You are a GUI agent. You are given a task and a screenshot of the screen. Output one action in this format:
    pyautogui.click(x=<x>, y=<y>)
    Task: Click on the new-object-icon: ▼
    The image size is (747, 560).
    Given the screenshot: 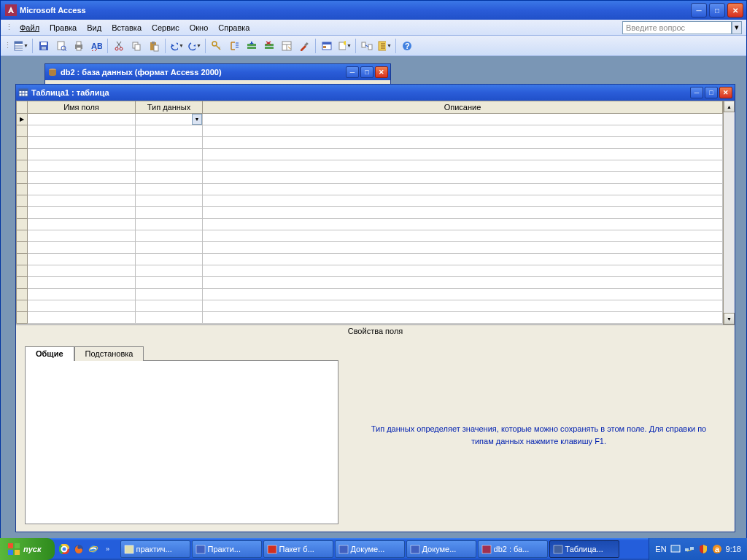 What is the action you would take?
    pyautogui.click(x=344, y=46)
    